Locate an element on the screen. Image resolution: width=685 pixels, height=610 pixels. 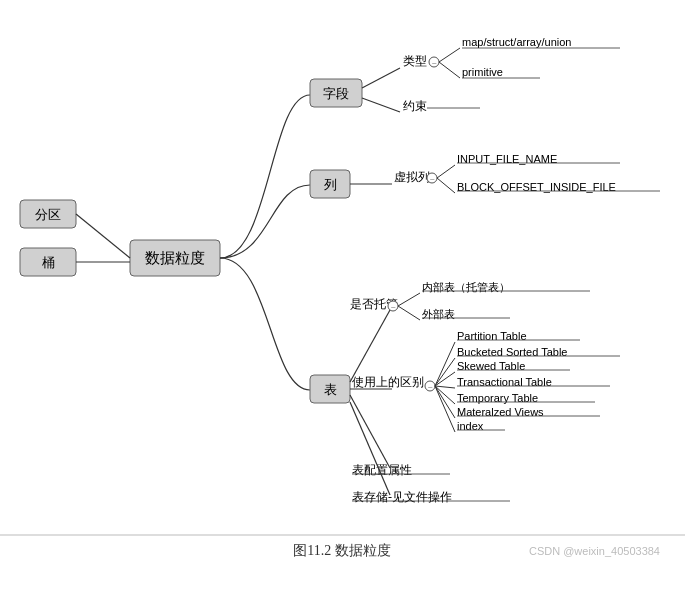
table-storage-label: 表存储-见文件操作 is located at coordinates (402, 497).